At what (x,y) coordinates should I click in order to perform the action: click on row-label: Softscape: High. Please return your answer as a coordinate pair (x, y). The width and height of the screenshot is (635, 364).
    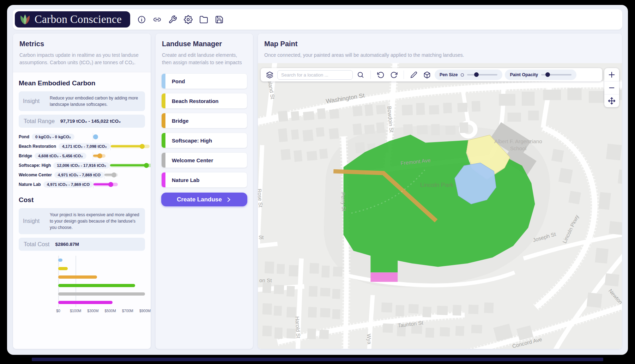
    Looking at the image, I should click on (35, 165).